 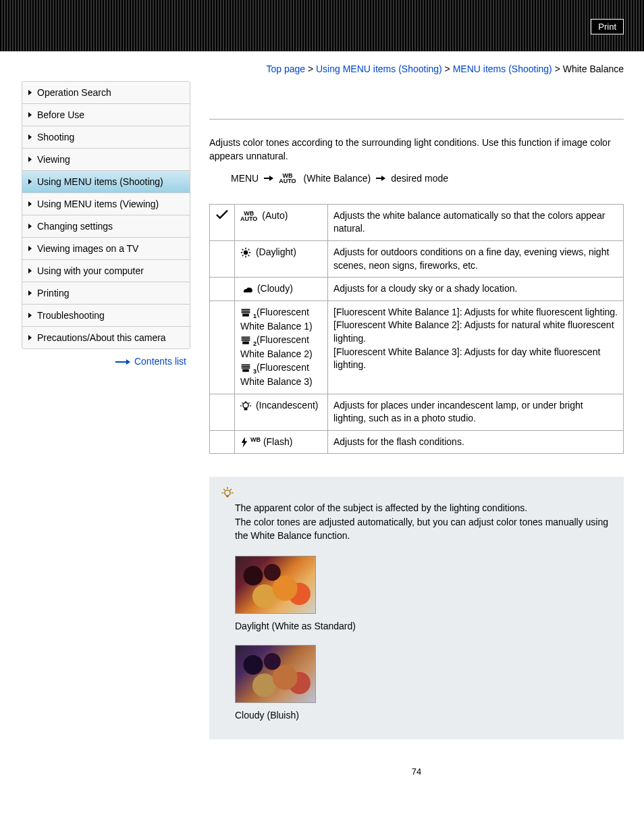 I want to click on caption-cloudy: Cloudy (Bluish), so click(x=417, y=715).